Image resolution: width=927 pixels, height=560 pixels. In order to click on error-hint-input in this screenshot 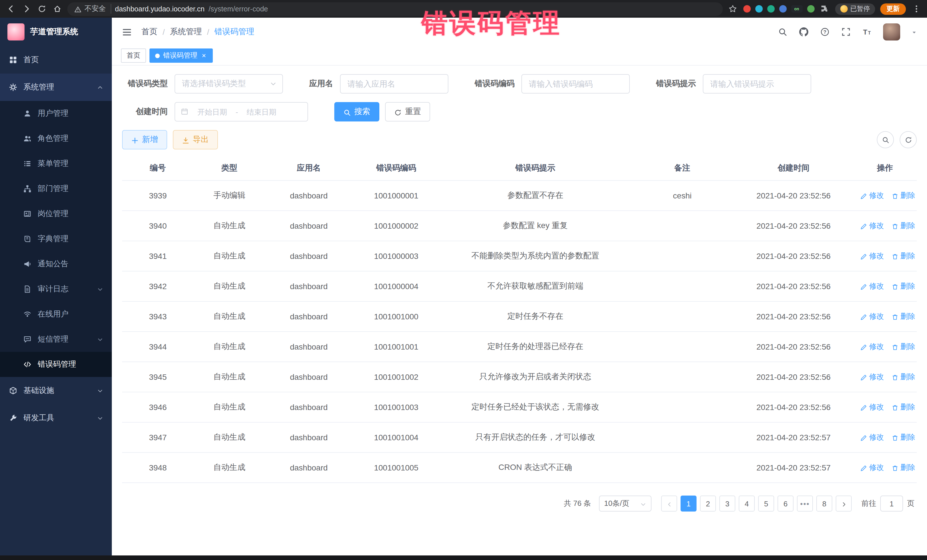, I will do `click(757, 84)`.